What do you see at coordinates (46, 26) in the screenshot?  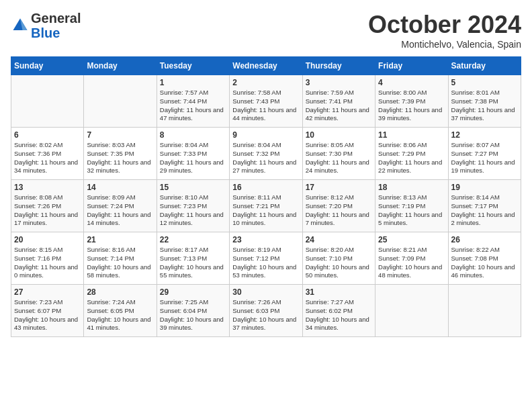 I see `logo: General Blue` at bounding box center [46, 26].